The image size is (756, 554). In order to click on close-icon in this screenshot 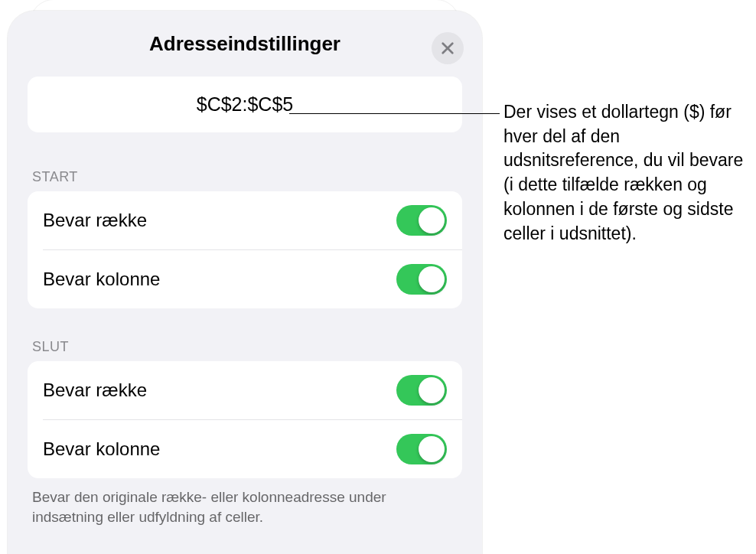, I will do `click(448, 48)`.